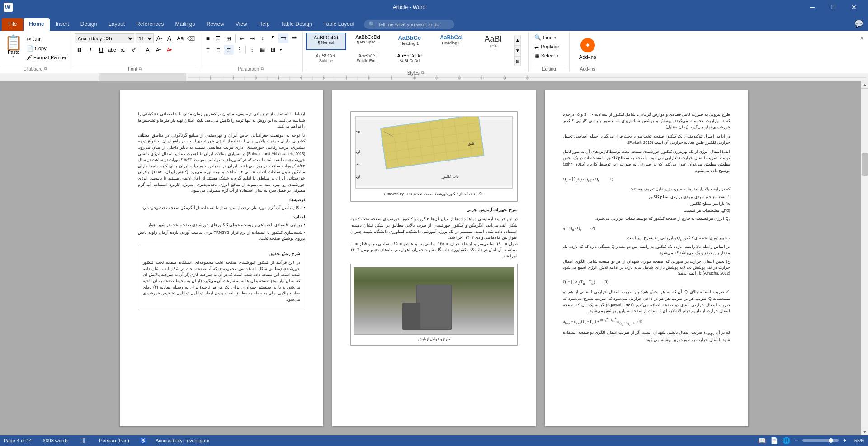 Image resolution: width=868 pixels, height=446 pixels. What do you see at coordinates (549, 47) in the screenshot?
I see `replace-button: ⇄ Replace` at bounding box center [549, 47].